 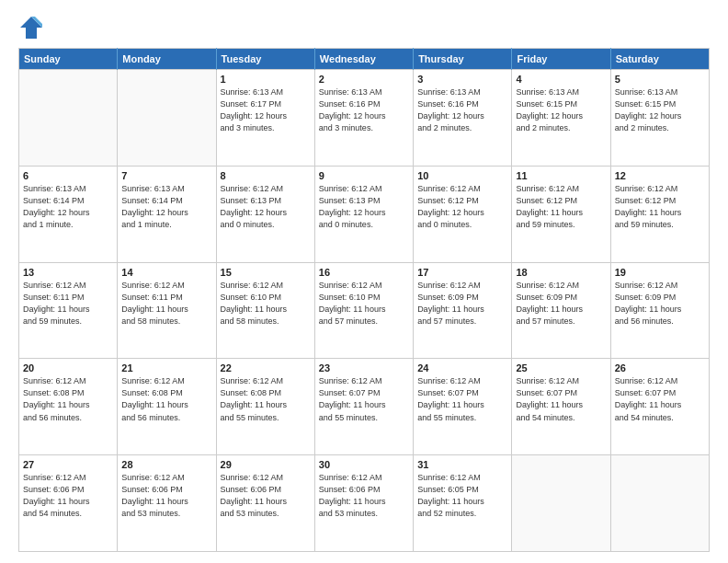 I want to click on weekday-header: Sunday, so click(x=68, y=59).